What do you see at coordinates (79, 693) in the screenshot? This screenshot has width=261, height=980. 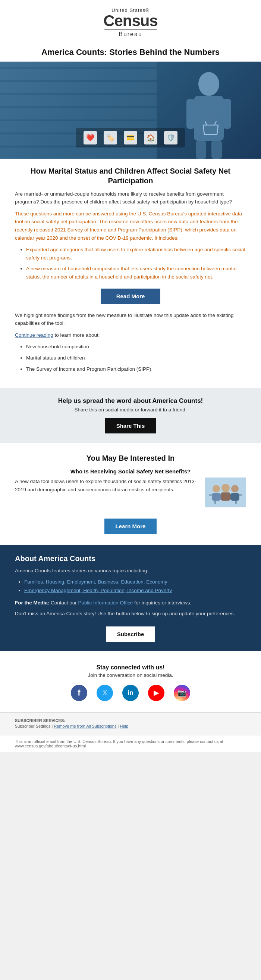 I see `facebook-icon: f` at bounding box center [79, 693].